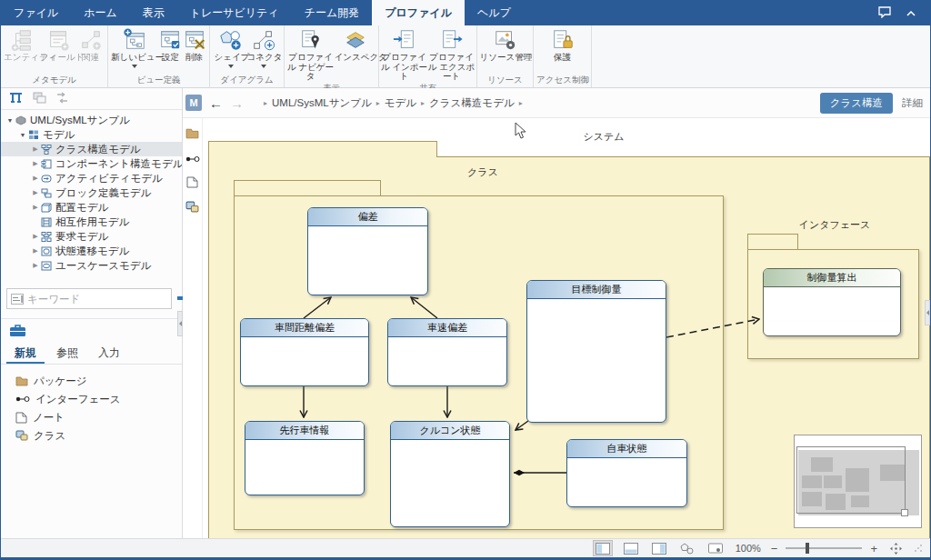 This screenshot has height=560, width=931. I want to click on connector-button: コネクタ, so click(264, 47).